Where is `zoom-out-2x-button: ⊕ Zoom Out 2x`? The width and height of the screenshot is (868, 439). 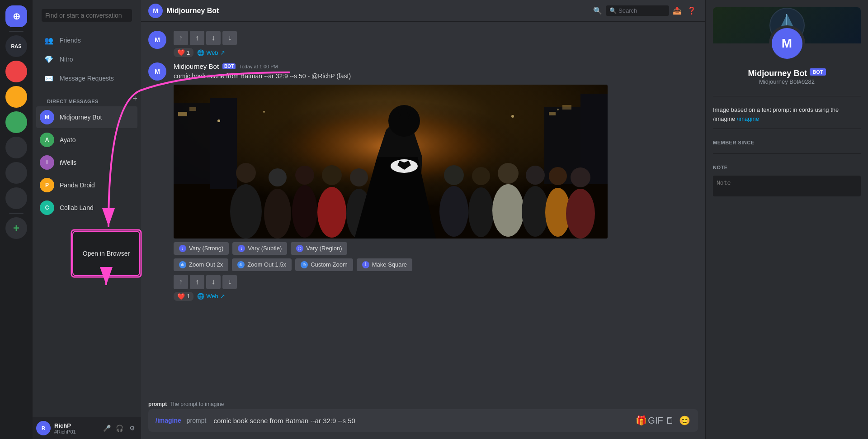 zoom-out-2x-button: ⊕ Zoom Out 2x is located at coordinates (201, 265).